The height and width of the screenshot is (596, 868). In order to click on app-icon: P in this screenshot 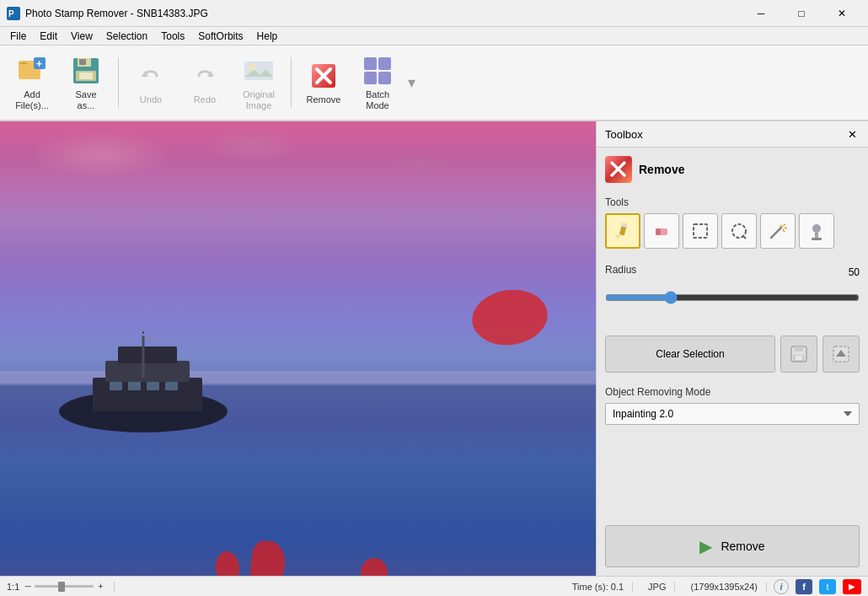, I will do `click(13, 13)`.